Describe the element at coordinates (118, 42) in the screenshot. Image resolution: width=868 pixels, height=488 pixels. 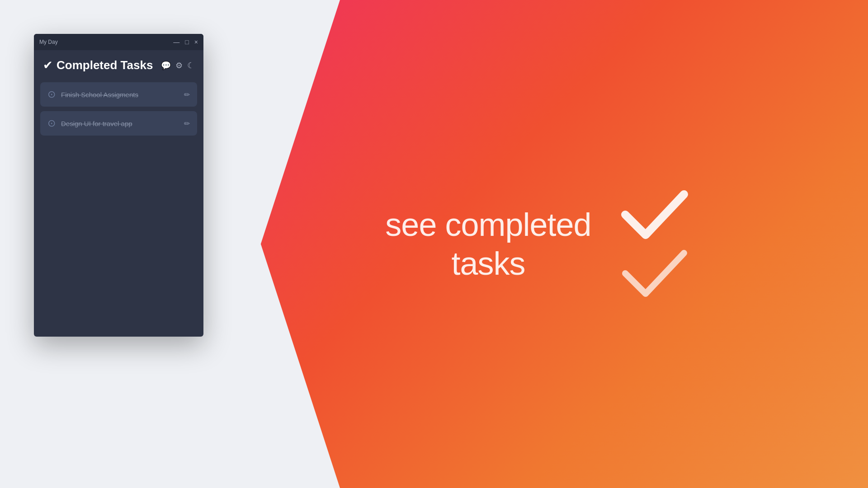
I see `title-bar: My Day — □ ×` at that location.